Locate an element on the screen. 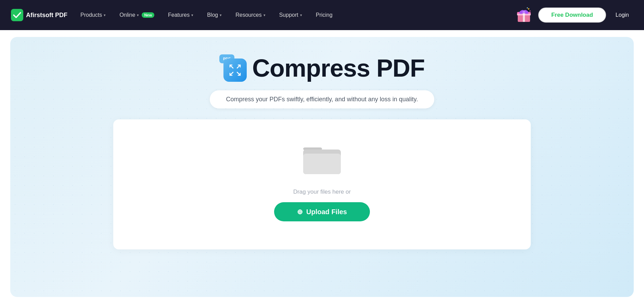 The width and height of the screenshot is (644, 298). nav-item-blog: Blog ▾ is located at coordinates (214, 15).